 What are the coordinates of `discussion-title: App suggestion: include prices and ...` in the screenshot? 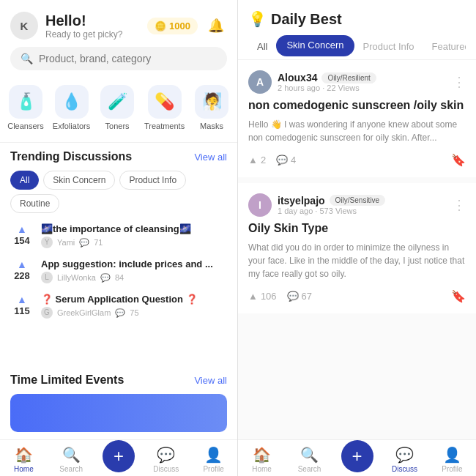 It's located at (134, 264).